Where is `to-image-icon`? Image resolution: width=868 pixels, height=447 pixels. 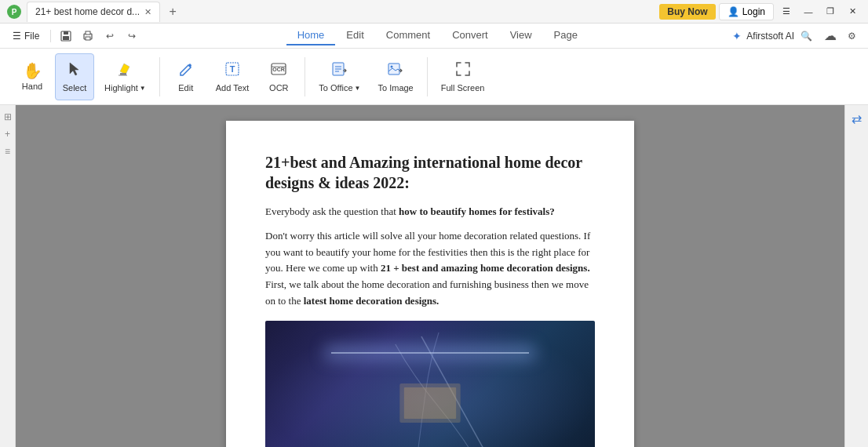
to-image-icon is located at coordinates (396, 71).